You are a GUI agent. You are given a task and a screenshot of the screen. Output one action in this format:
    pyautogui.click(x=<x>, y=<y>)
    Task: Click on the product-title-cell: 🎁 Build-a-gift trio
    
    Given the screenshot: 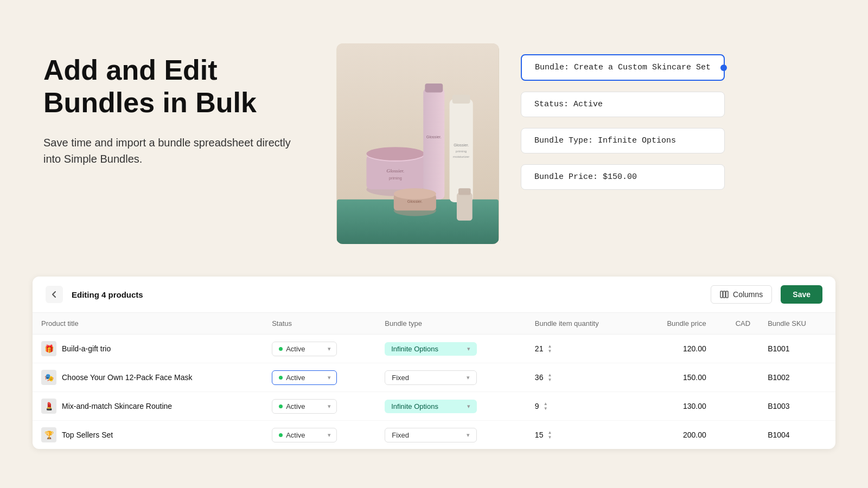 What is the action you would take?
    pyautogui.click(x=148, y=349)
    